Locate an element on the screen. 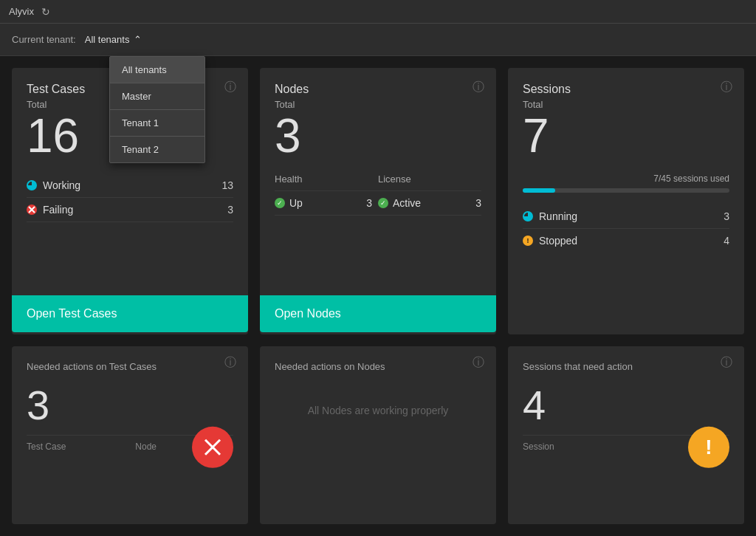 This screenshot has width=756, height=536. nodes-title: Nodes is located at coordinates (378, 89).